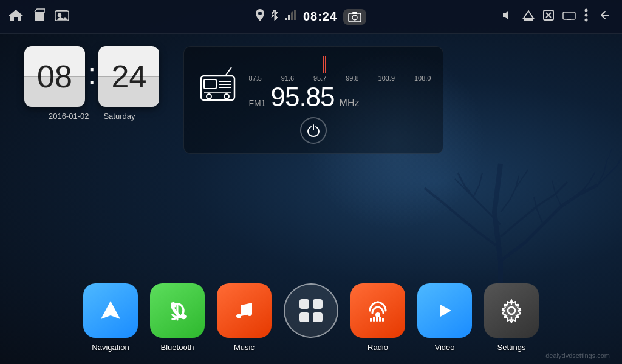 The height and width of the screenshot is (364, 622). Describe the element at coordinates (569, 17) in the screenshot. I see `tablet-icon` at that location.